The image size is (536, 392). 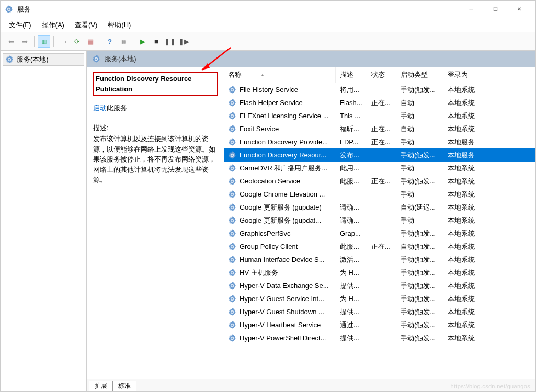 I want to click on service-name: Hyper-V Heartbeat Service, so click(x=280, y=325).